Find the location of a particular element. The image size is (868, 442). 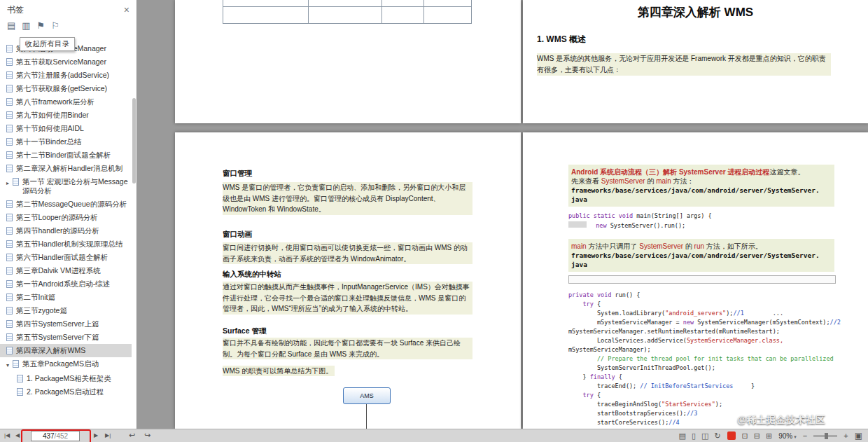

total-pages: /452 is located at coordinates (62, 436).